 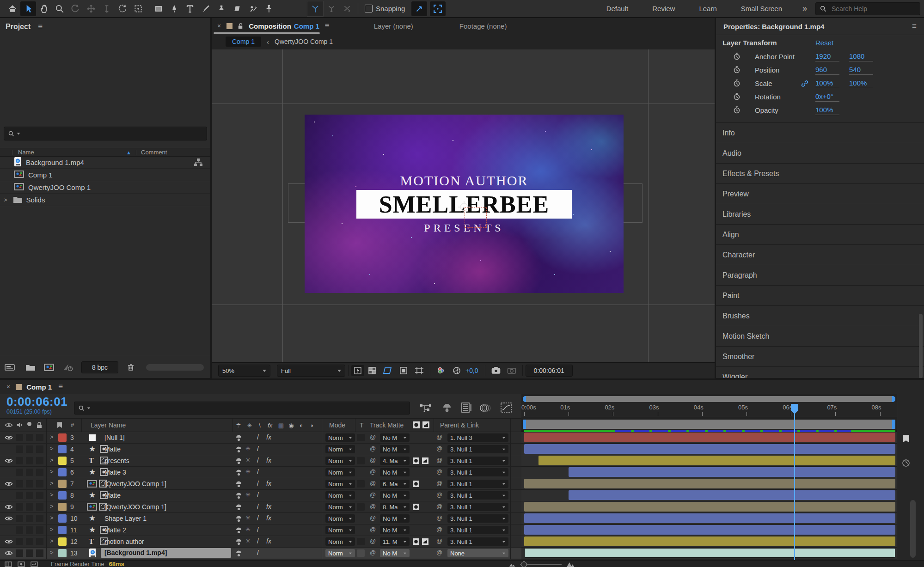 I want to click on rotation-tool-icon, so click(x=122, y=9).